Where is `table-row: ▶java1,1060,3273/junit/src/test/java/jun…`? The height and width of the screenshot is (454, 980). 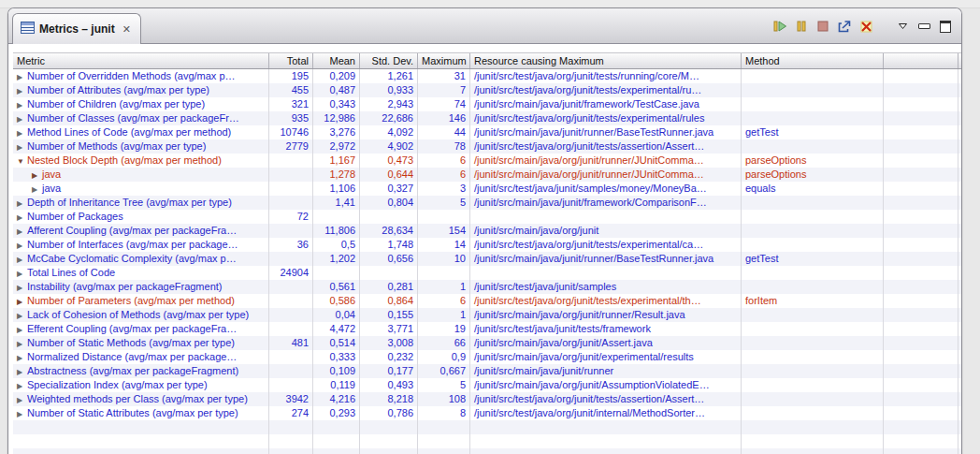 table-row: ▶java1,1060,3273/junit/src/test/java/jun… is located at coordinates (487, 189).